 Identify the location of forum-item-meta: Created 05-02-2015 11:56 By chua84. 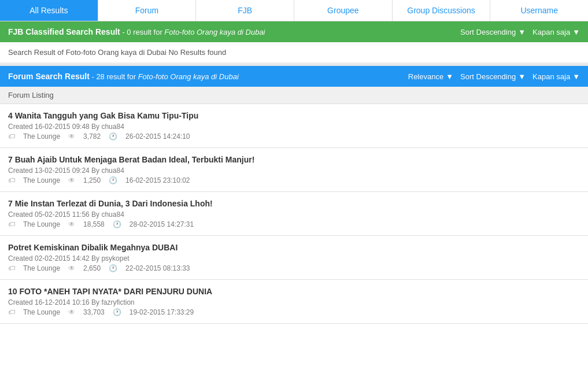
(294, 215).